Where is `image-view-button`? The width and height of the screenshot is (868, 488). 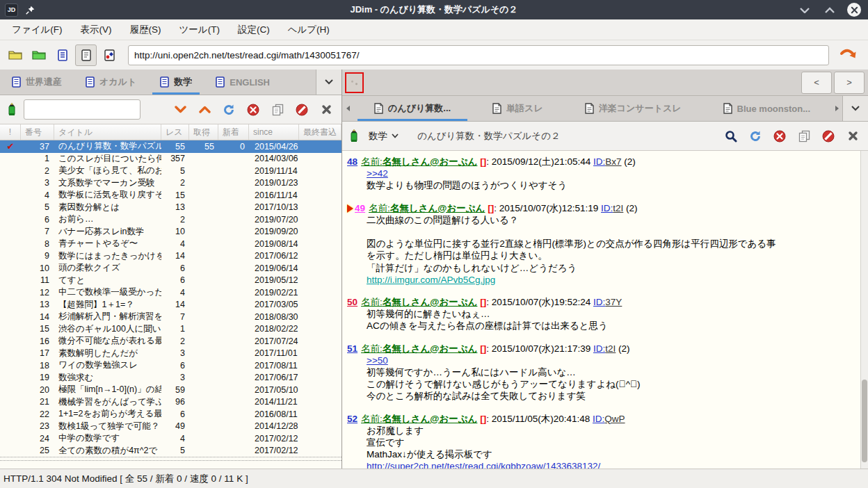
image-view-button is located at coordinates (110, 56).